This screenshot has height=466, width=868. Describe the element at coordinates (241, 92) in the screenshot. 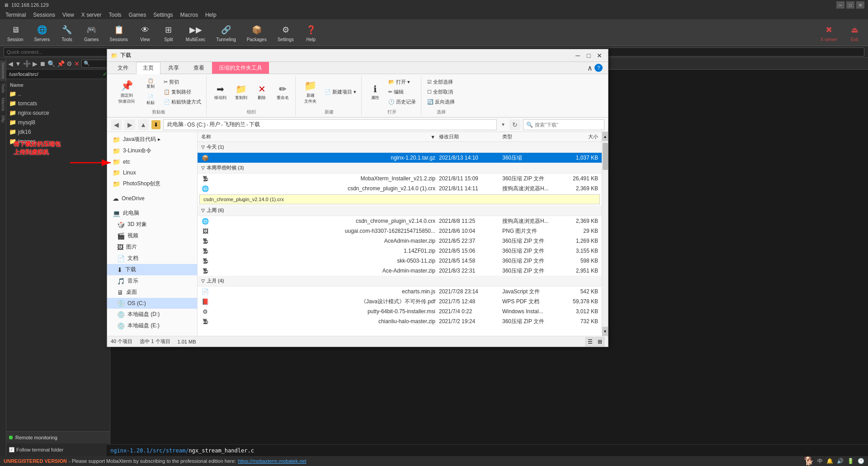

I see `copy-to-button: 📁 复制到` at that location.